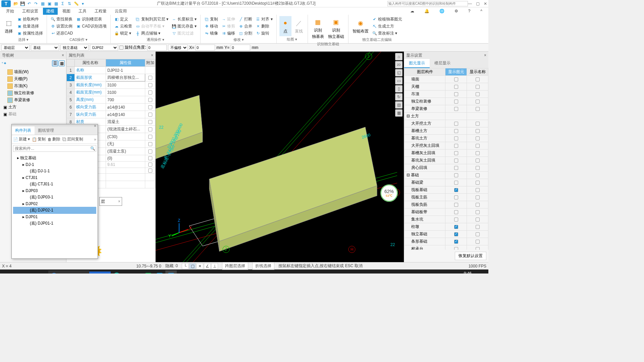 This screenshot has height=362, width=644. I want to click on close-icon: ✕, so click(485, 4).